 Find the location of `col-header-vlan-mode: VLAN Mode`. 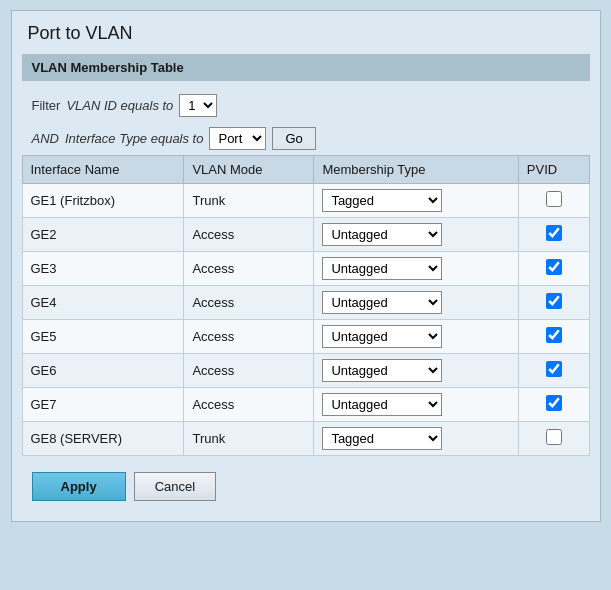

col-header-vlan-mode: VLAN Mode is located at coordinates (249, 170).